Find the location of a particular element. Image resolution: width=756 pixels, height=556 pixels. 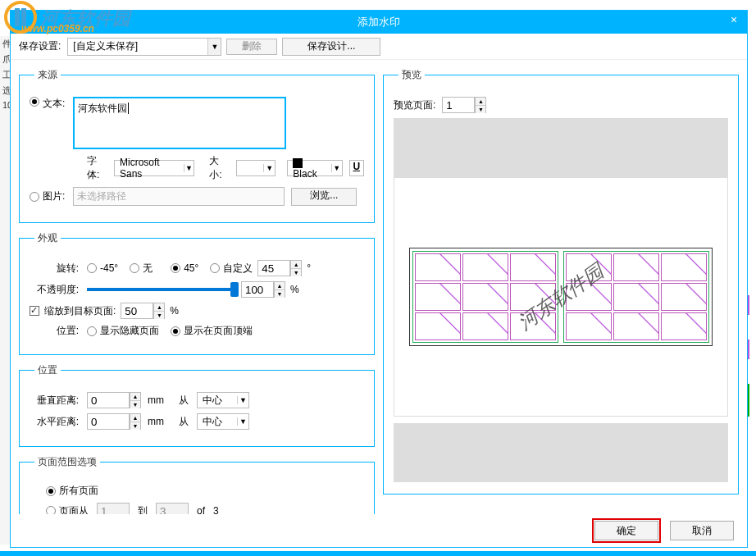

vert-input is located at coordinates (108, 400).